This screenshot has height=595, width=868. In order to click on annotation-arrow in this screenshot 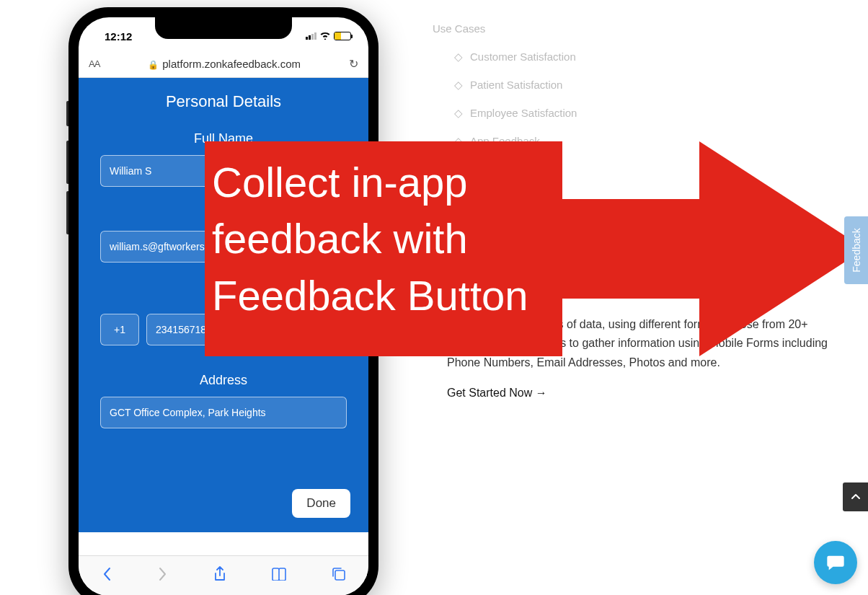, I will do `click(714, 249)`.